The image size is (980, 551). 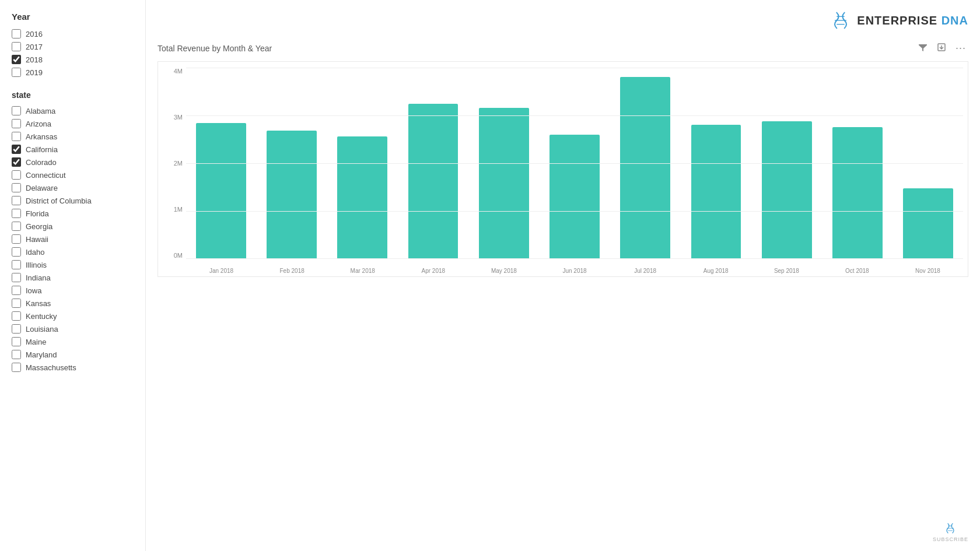 I want to click on bar-jul-2018, so click(x=645, y=168).